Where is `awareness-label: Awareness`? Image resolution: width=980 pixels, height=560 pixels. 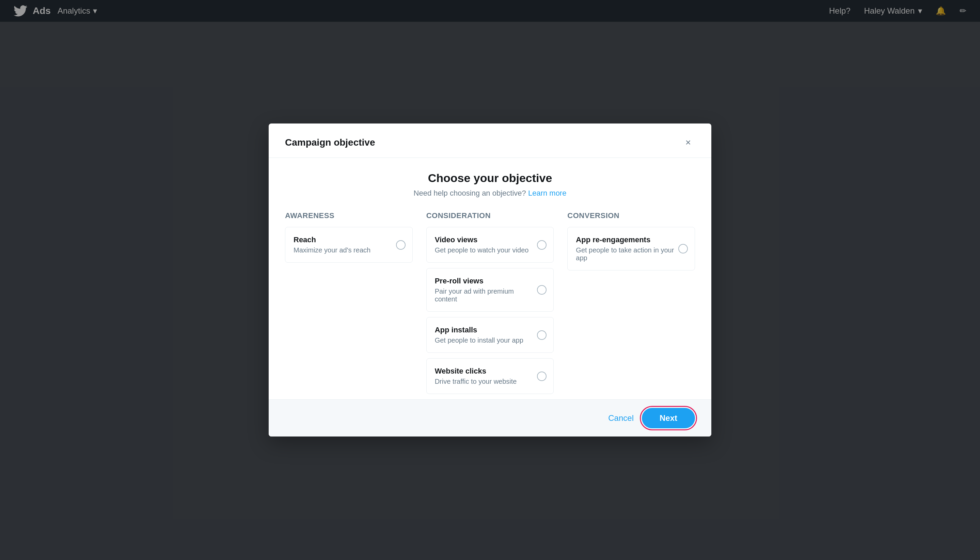
awareness-label: Awareness is located at coordinates (349, 215).